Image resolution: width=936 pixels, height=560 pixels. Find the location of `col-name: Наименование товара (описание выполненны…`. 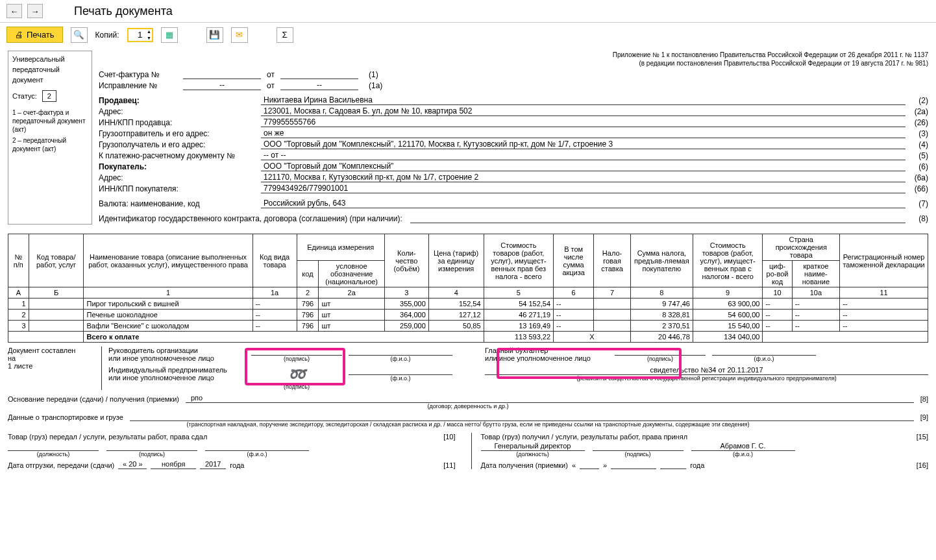

col-name: Наименование товара (описание выполненны… is located at coordinates (168, 261).